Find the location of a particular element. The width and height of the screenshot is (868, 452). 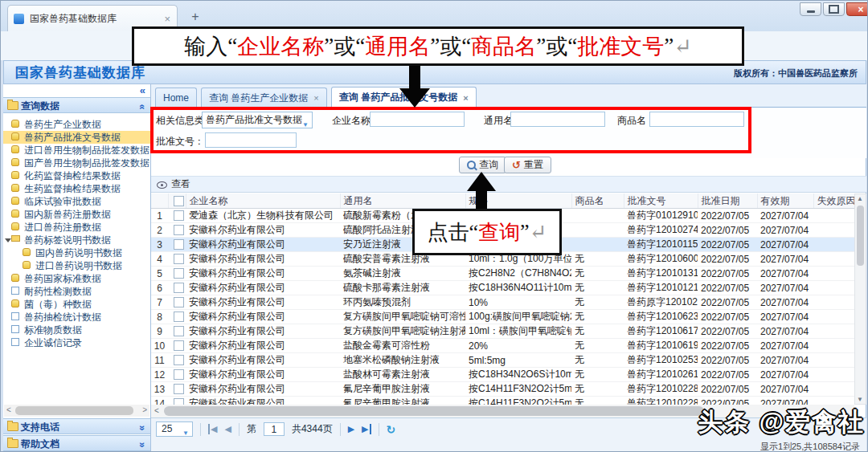

search-button: 查询 is located at coordinates (482, 165).